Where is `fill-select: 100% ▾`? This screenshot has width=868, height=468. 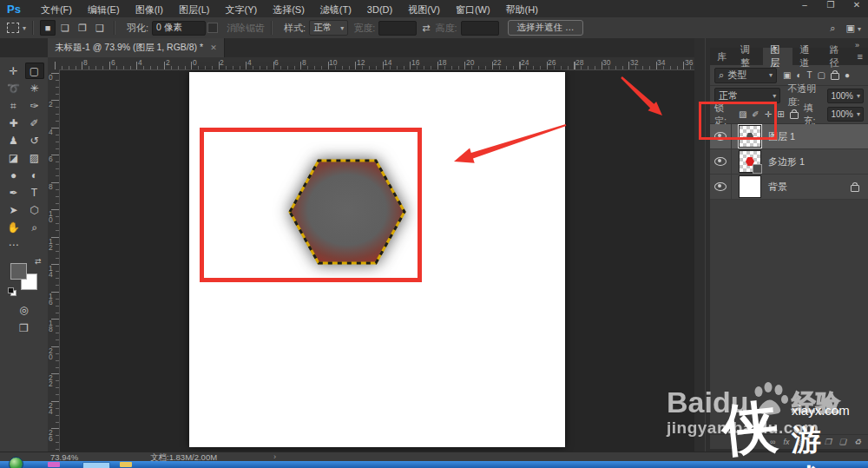
fill-select: 100% ▾ is located at coordinates (845, 115).